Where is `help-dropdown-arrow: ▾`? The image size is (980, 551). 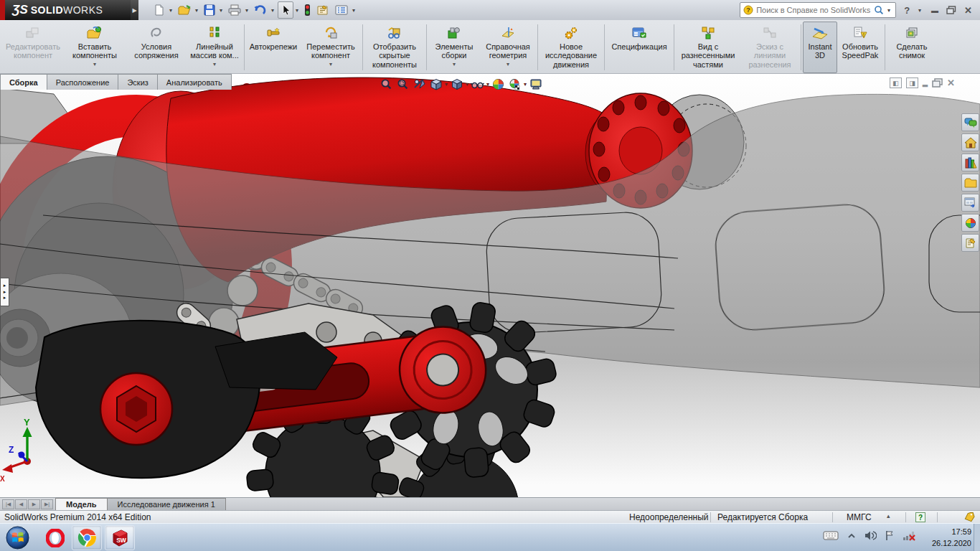
help-dropdown-arrow: ▾ is located at coordinates (920, 10).